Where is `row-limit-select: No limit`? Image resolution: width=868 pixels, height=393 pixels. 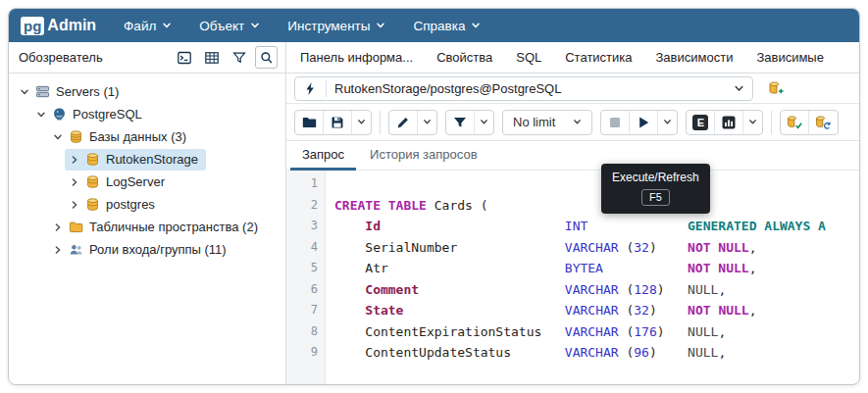
row-limit-select: No limit is located at coordinates (547, 123).